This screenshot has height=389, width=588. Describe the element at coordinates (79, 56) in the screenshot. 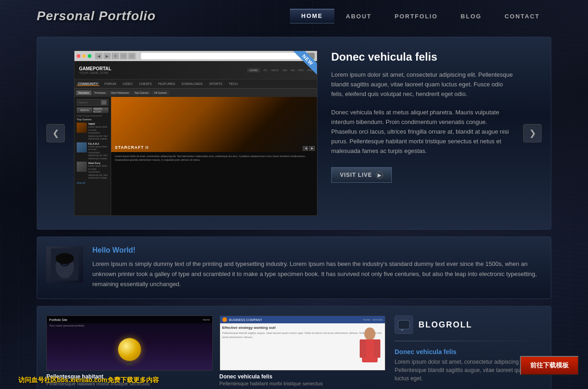

I see `browser-dot-red` at that location.